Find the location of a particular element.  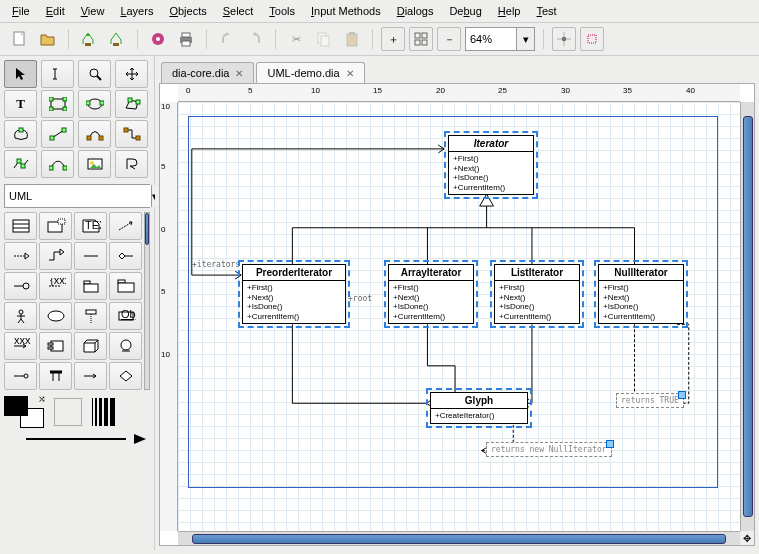

shape-object: Obj is located at coordinates (126, 316).